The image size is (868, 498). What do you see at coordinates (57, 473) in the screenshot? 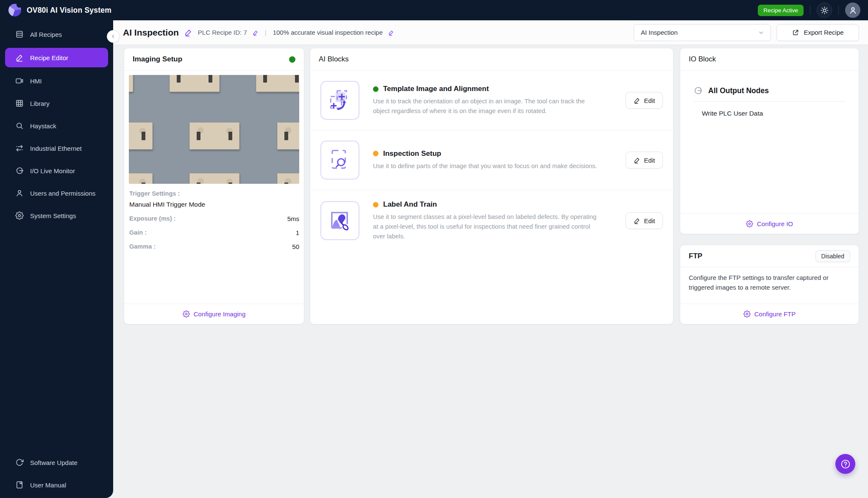
I see `sidebar-footer: Software Update User Manual` at bounding box center [57, 473].